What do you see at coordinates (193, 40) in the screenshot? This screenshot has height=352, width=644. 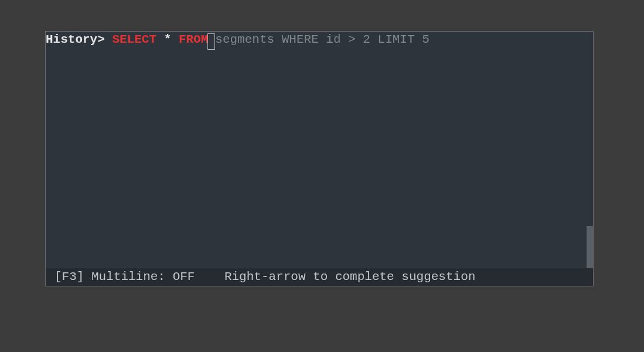 I see `sql-keyword-from: FROM` at bounding box center [193, 40].